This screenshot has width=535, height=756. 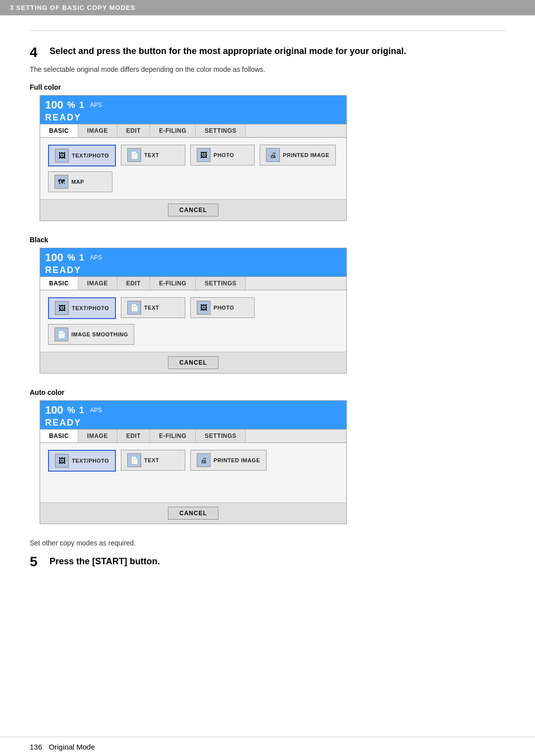 What do you see at coordinates (222, 308) in the screenshot?
I see `black-btn-photo: 🖼 PHOTO` at bounding box center [222, 308].